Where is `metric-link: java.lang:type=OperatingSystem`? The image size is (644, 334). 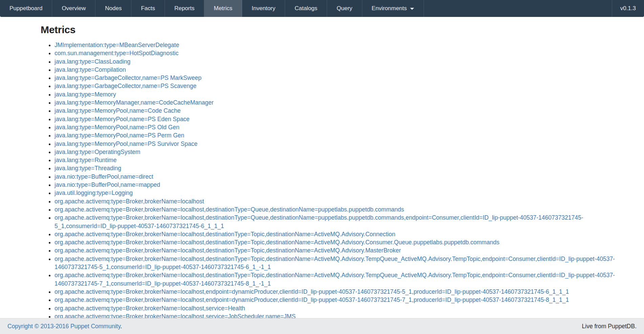 metric-link: java.lang:type=OperatingSystem is located at coordinates (98, 152).